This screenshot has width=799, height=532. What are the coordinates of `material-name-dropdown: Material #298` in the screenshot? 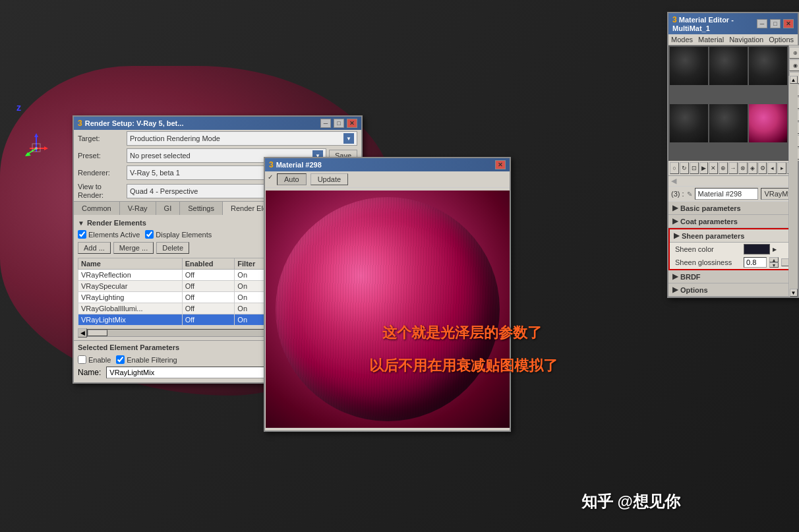 It's located at (726, 194).